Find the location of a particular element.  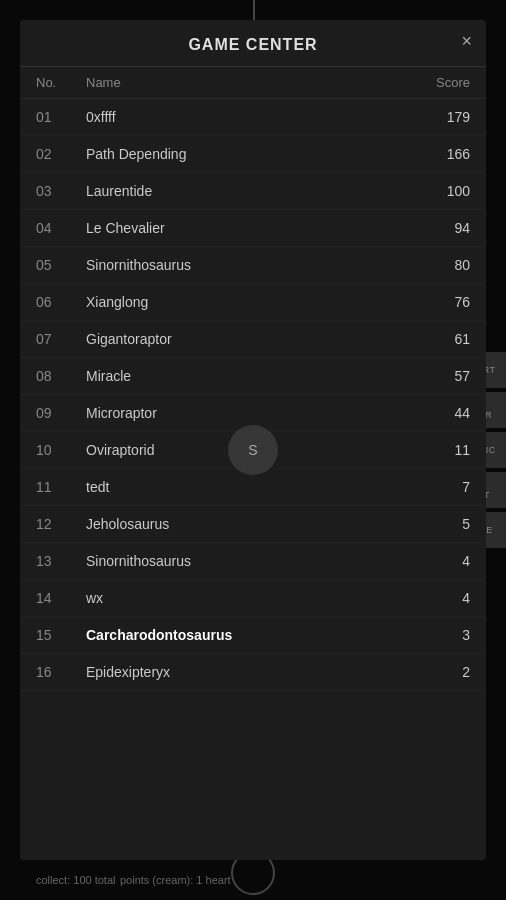

cell-row-name: Microraptor is located at coordinates (248, 413).